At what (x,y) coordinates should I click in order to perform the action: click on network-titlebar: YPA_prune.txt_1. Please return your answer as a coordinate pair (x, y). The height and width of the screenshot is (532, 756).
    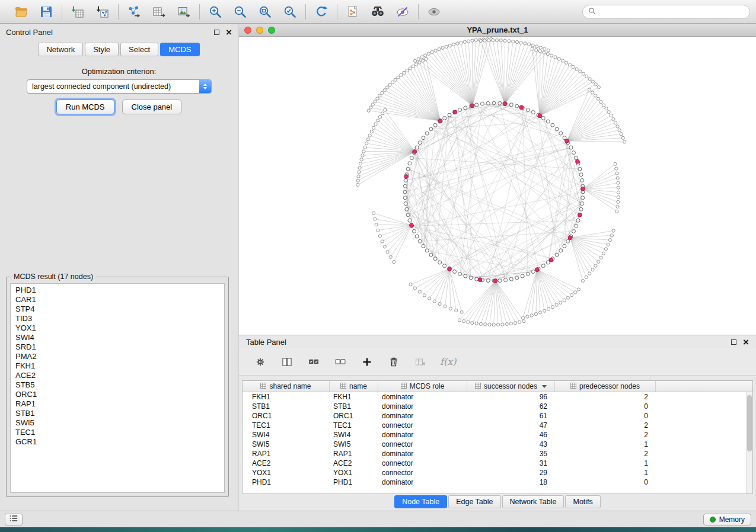
    Looking at the image, I should click on (497, 30).